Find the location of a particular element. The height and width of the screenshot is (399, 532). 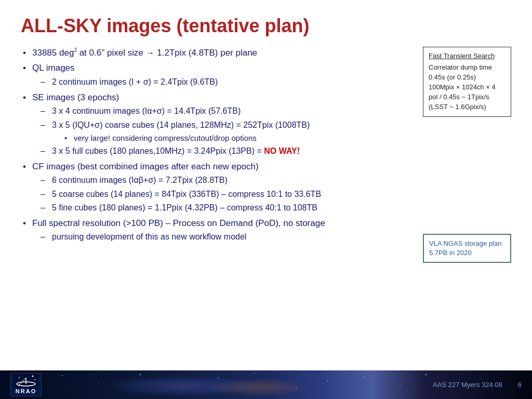

fast-transient-line2: 100Mpix × 1024ch × 4 pol / 0.45s ~ 1Tpix… is located at coordinates (462, 92).